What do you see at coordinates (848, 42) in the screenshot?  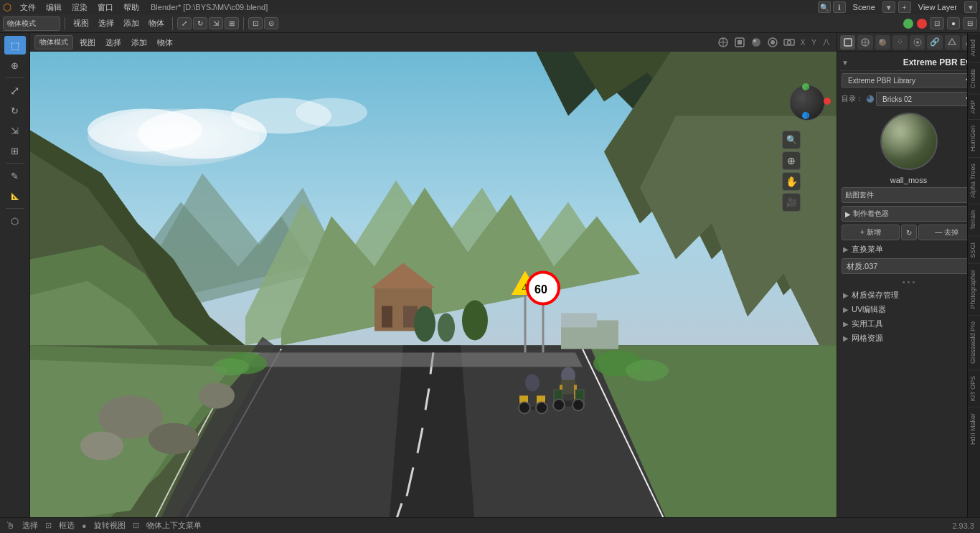 I see `rp-icon-object` at bounding box center [848, 42].